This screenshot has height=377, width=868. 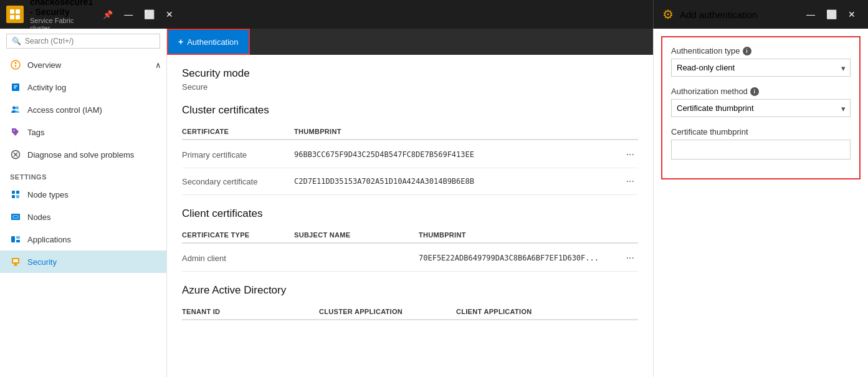 I want to click on restore-btn: ⬜, so click(x=150, y=14).